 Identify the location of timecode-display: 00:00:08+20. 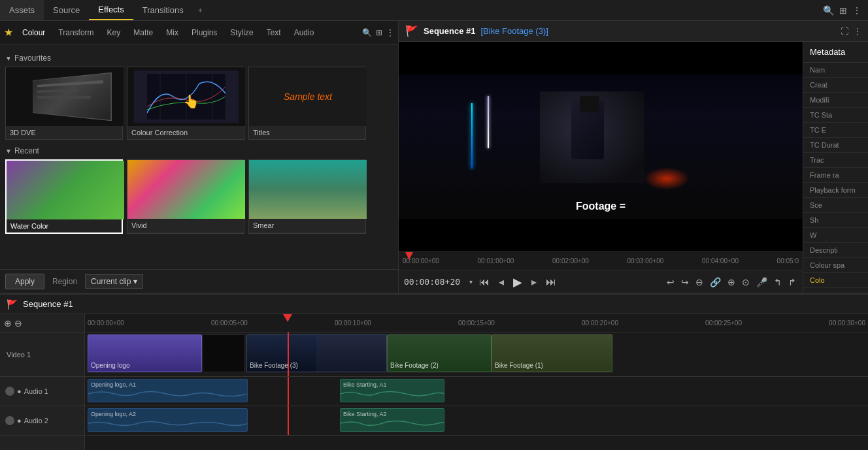
(432, 282).